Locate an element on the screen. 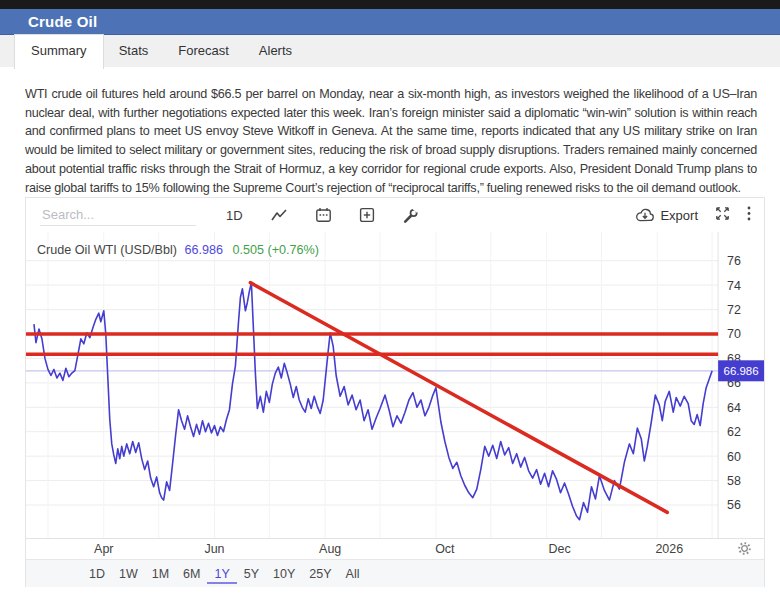 The width and height of the screenshot is (780, 601). search-input is located at coordinates (118, 215).